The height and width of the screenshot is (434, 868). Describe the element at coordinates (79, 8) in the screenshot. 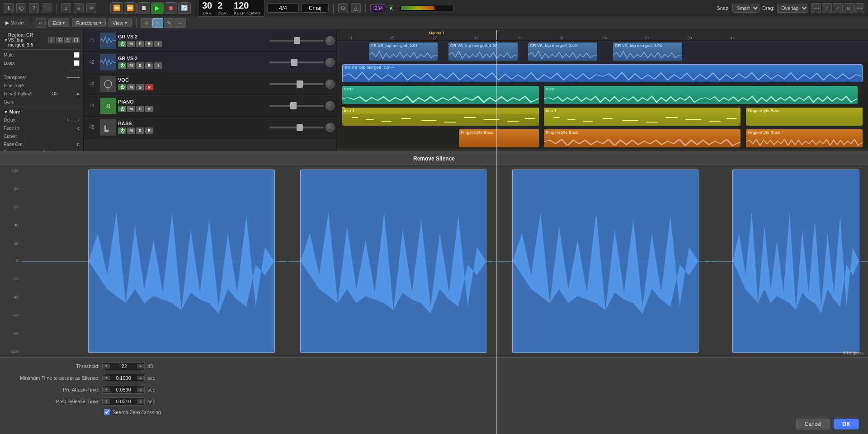

I see `eq-icon: ≡` at that location.